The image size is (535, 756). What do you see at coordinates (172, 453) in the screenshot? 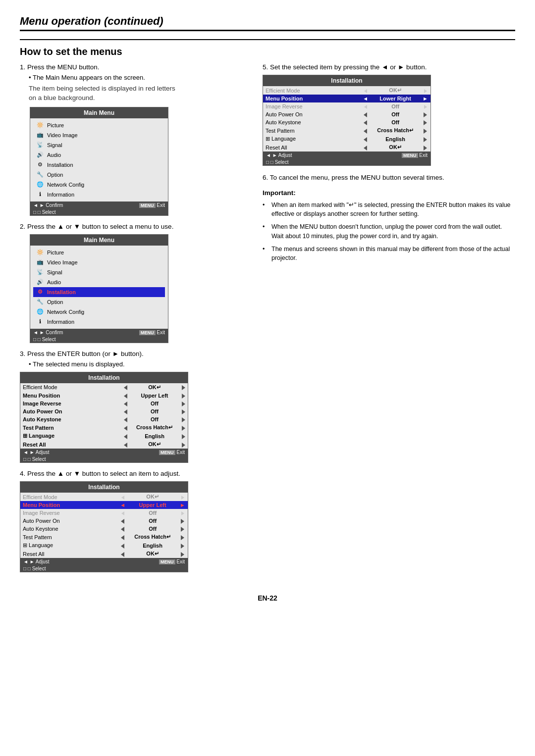
I see `inst-footer-exit: MENU Exit` at bounding box center [172, 453].